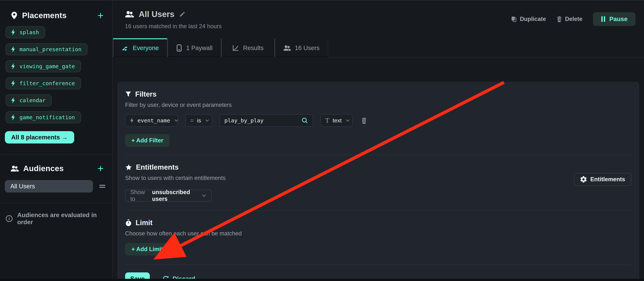  I want to click on bottom-edge, so click(322, 280).